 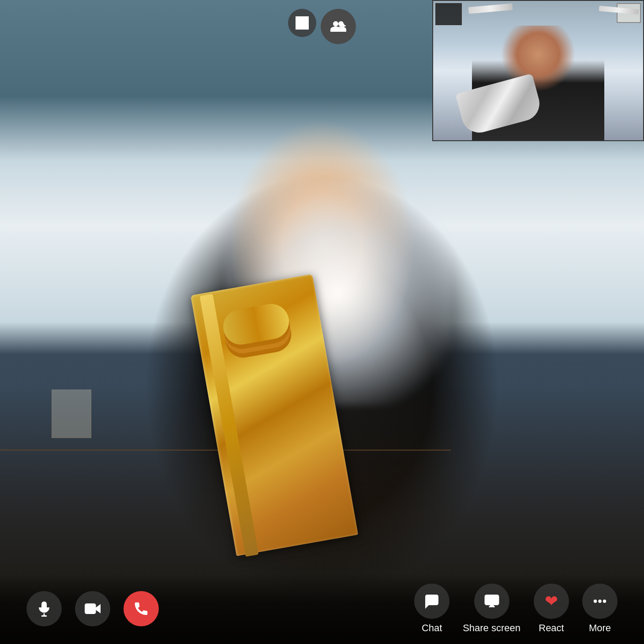 I want to click on chat-button: Chat, so click(x=432, y=609).